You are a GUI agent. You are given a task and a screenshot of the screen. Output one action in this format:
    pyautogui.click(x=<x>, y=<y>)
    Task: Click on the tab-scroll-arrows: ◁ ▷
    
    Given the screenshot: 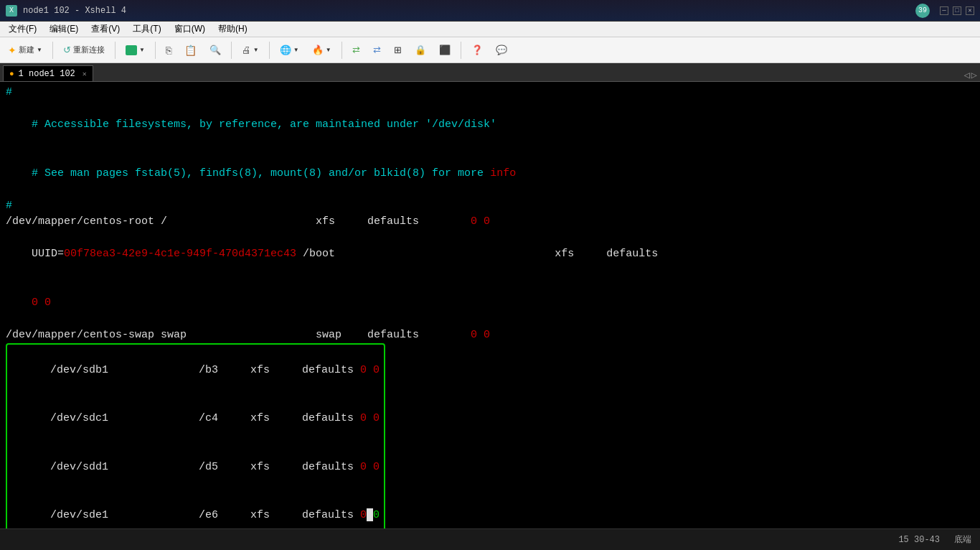 What is the action you would take?
    pyautogui.click(x=970, y=75)
    